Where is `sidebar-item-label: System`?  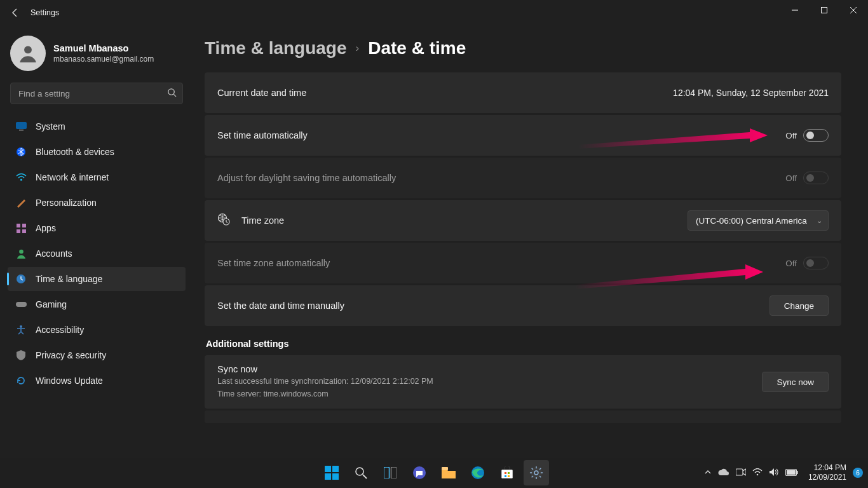 sidebar-item-label: System is located at coordinates (51, 126).